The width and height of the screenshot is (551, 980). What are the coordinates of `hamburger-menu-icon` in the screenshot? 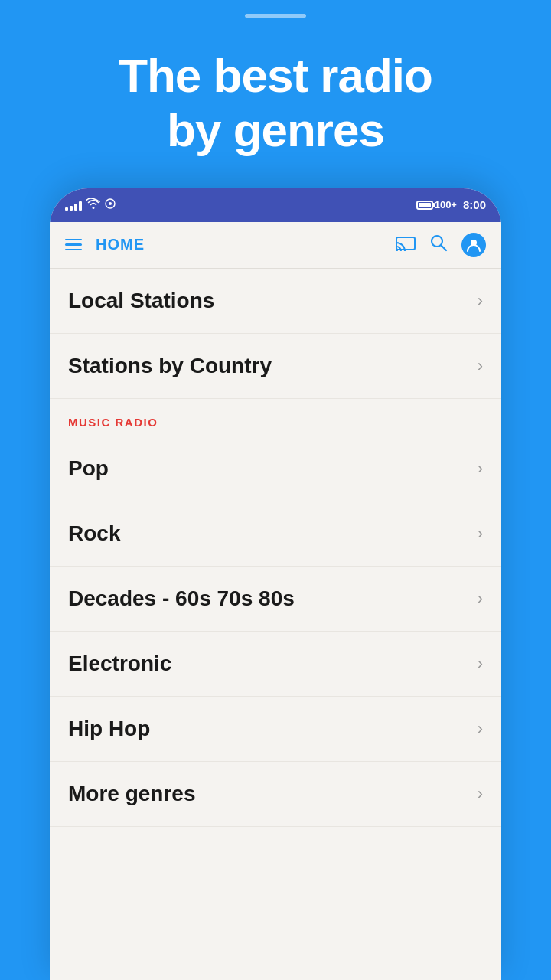 It's located at (73, 245).